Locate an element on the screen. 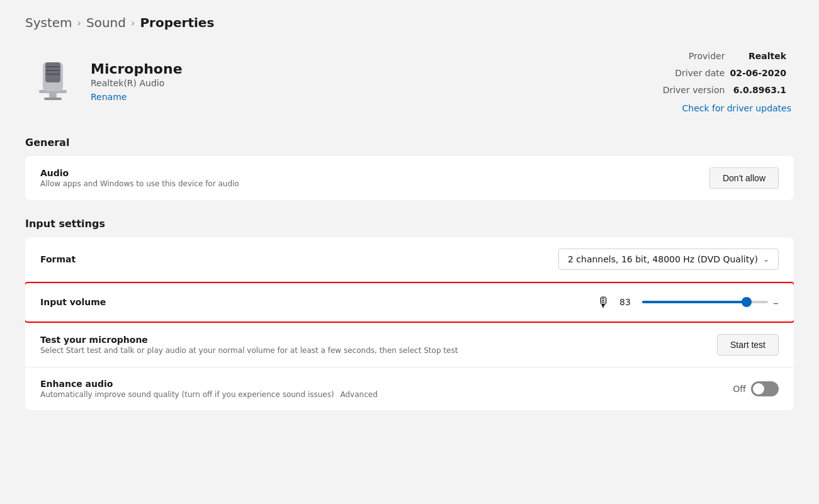  general-card: Audio Allow apps and Windows to use this… is located at coordinates (409, 178).